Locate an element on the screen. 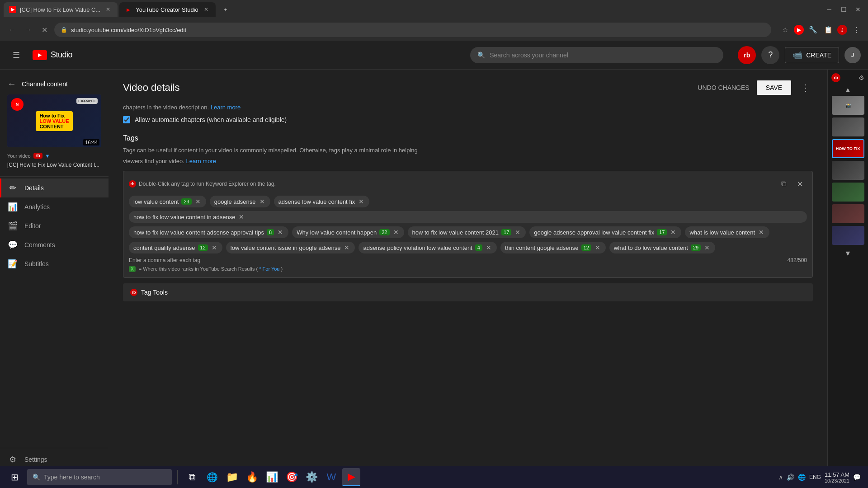  remove-tag-thin-content: ✕ is located at coordinates (598, 248).